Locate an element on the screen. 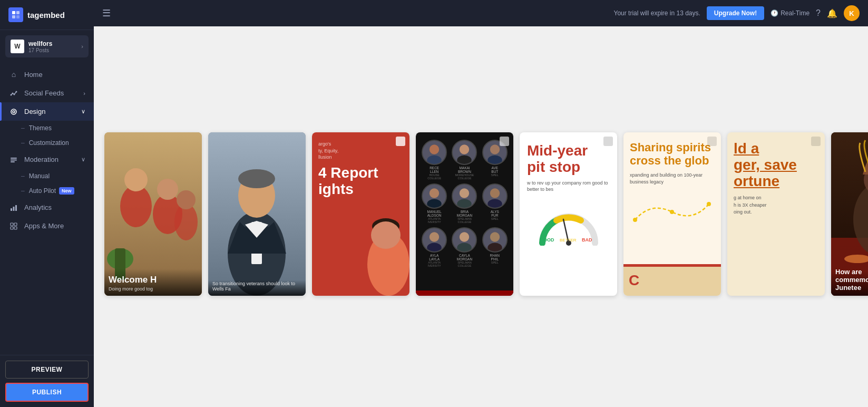  menu-icon: ☰ is located at coordinates (106, 13).